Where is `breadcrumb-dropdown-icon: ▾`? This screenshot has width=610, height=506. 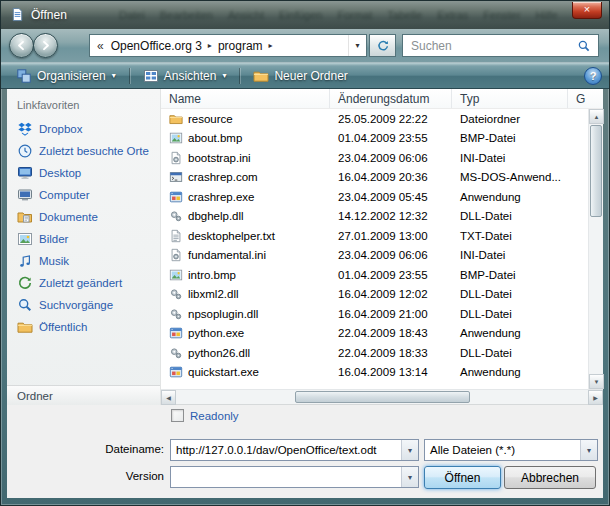
breadcrumb-dropdown-icon: ▾ is located at coordinates (357, 46).